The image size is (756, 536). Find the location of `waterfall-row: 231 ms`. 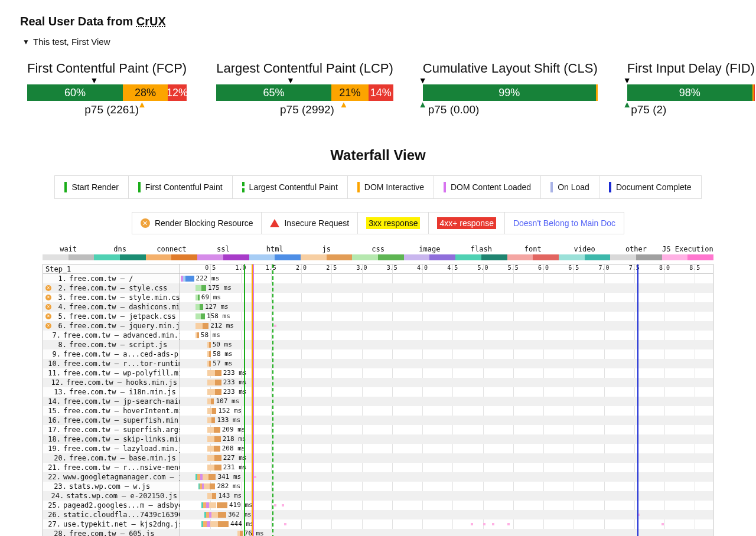

waterfall-row: 231 ms is located at coordinates (447, 468).